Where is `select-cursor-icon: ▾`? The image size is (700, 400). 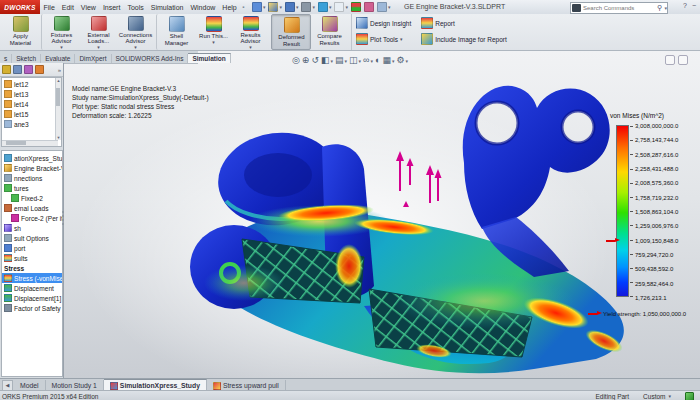 select-cursor-icon: ▾ is located at coordinates (341, 7).